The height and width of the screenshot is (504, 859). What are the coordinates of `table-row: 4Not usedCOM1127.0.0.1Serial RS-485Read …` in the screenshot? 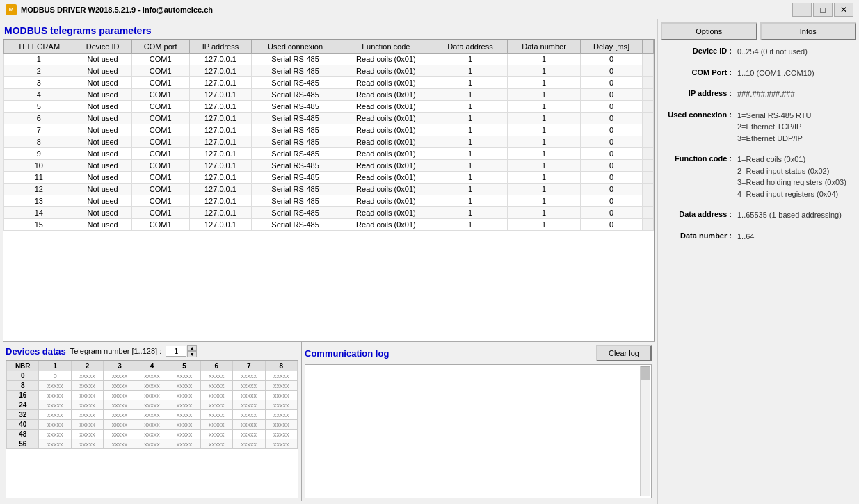 It's located at (329, 95).